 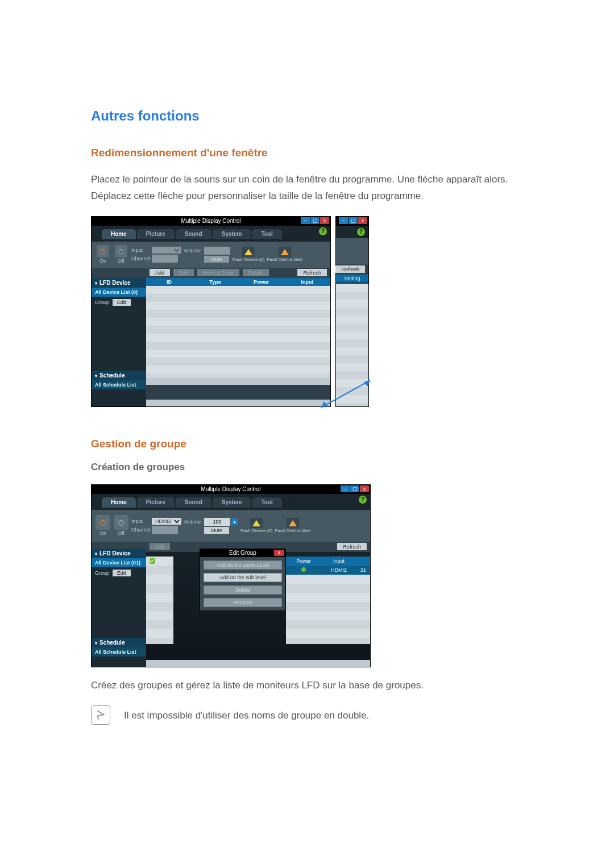 I want to click on popup-close-button: x, so click(x=279, y=553).